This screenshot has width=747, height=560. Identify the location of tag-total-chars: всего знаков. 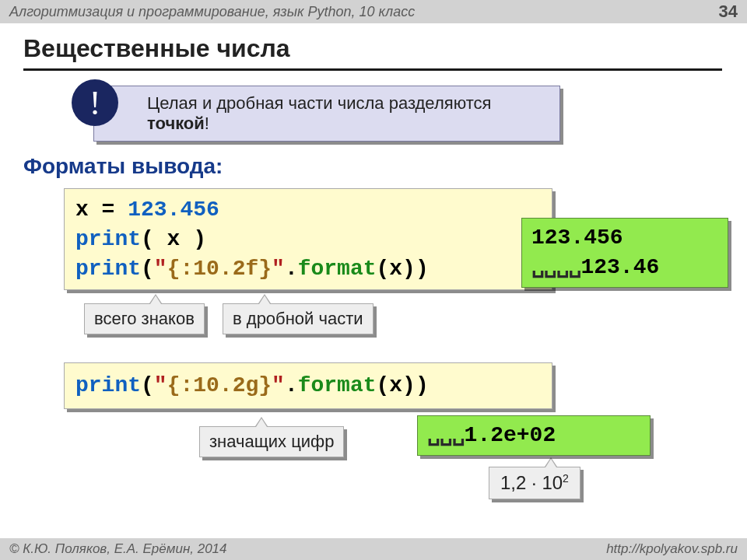
(145, 319).